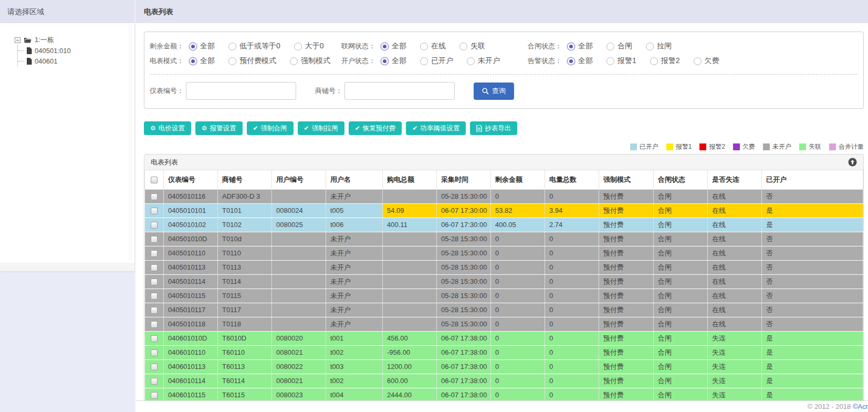  I want to click on radio-option-label: 大于0, so click(315, 46).